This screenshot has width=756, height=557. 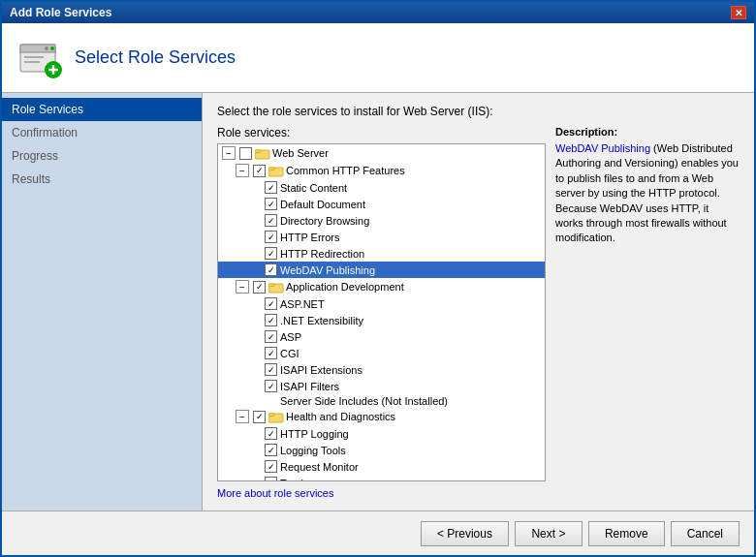 I want to click on tree-item-logging-tools: Logging Tools, so click(x=382, y=449).